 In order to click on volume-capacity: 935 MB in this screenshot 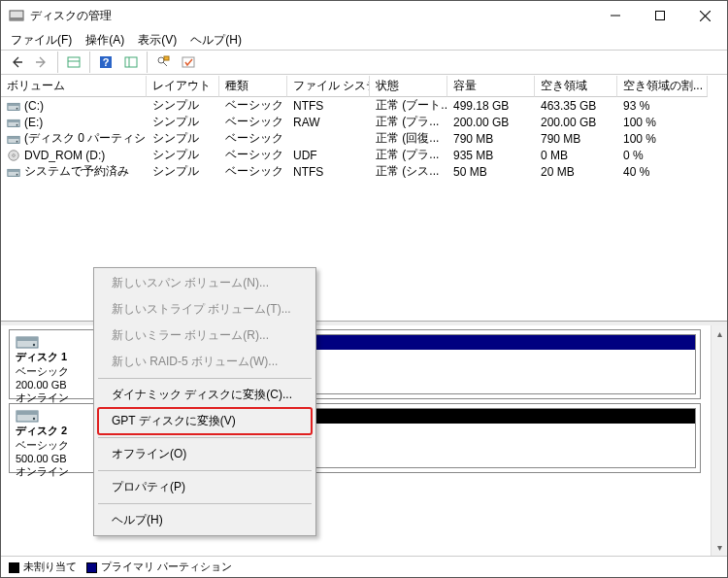, I will do `click(491, 155)`.